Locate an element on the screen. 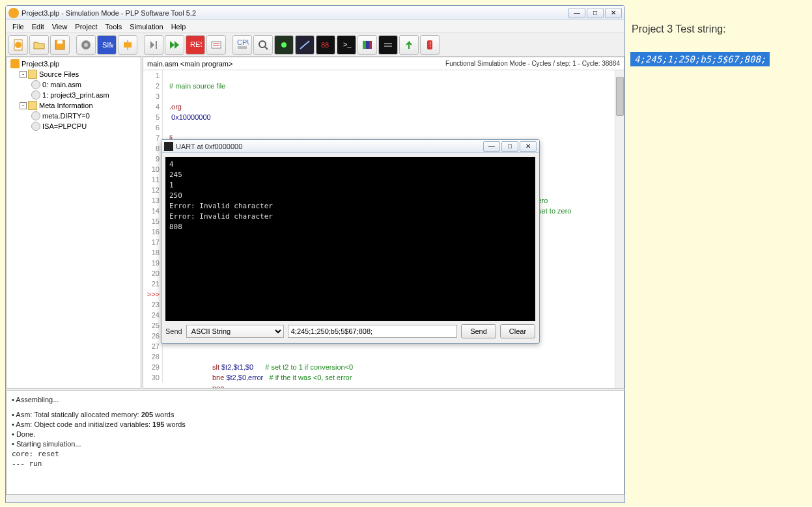  svg-text: RESET is located at coordinates (196, 44).